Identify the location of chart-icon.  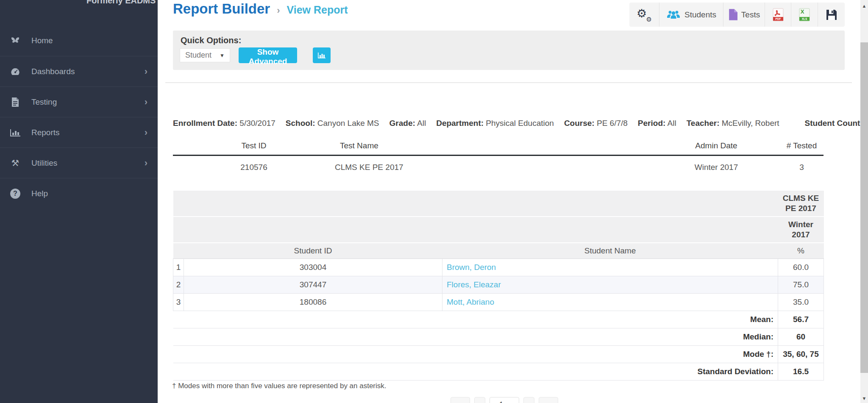
(322, 56).